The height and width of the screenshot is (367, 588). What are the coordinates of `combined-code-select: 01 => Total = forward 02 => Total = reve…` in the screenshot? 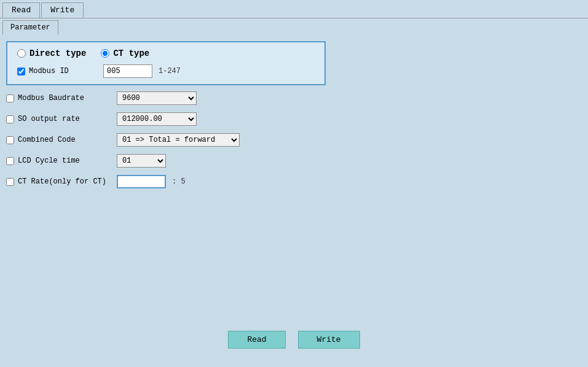 It's located at (178, 140).